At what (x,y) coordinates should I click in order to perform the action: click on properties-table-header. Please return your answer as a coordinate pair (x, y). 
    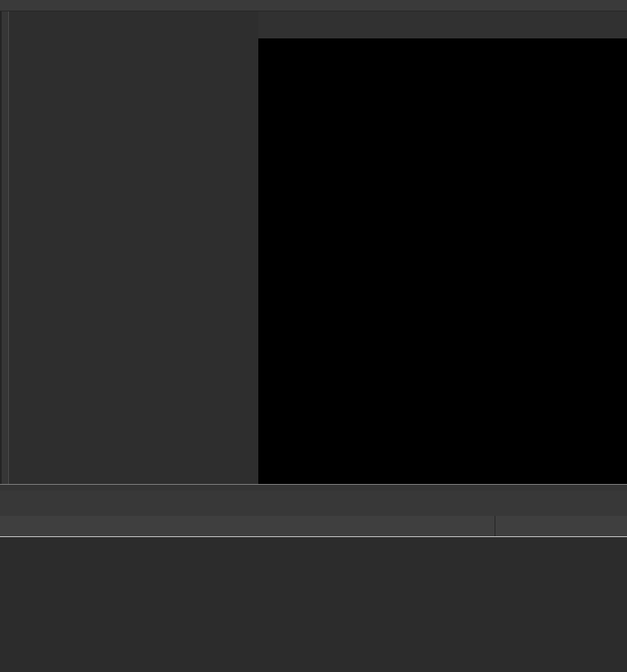
    Looking at the image, I should click on (314, 526).